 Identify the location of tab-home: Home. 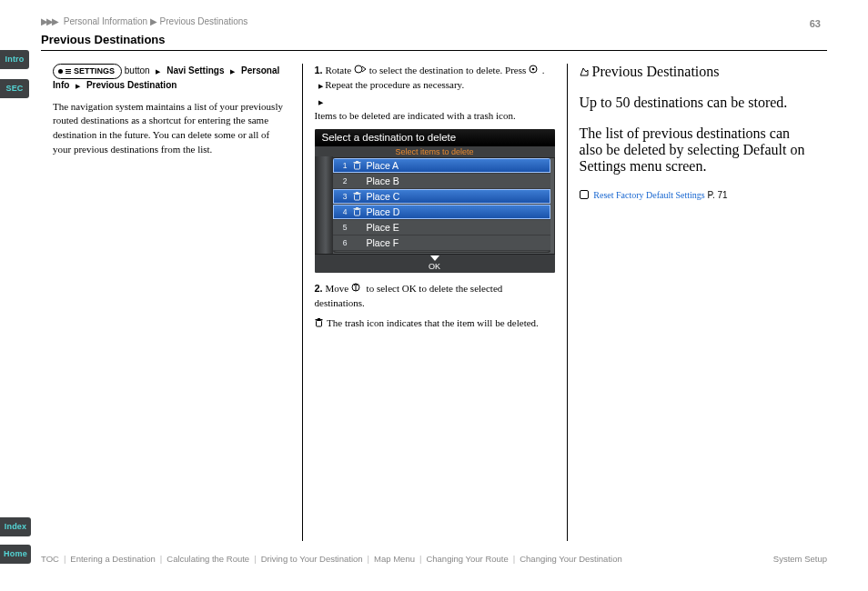
(15, 555).